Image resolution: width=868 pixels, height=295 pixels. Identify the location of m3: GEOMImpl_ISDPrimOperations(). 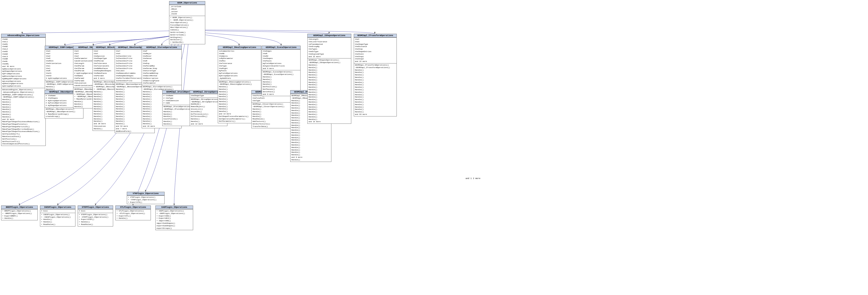
(24, 95).